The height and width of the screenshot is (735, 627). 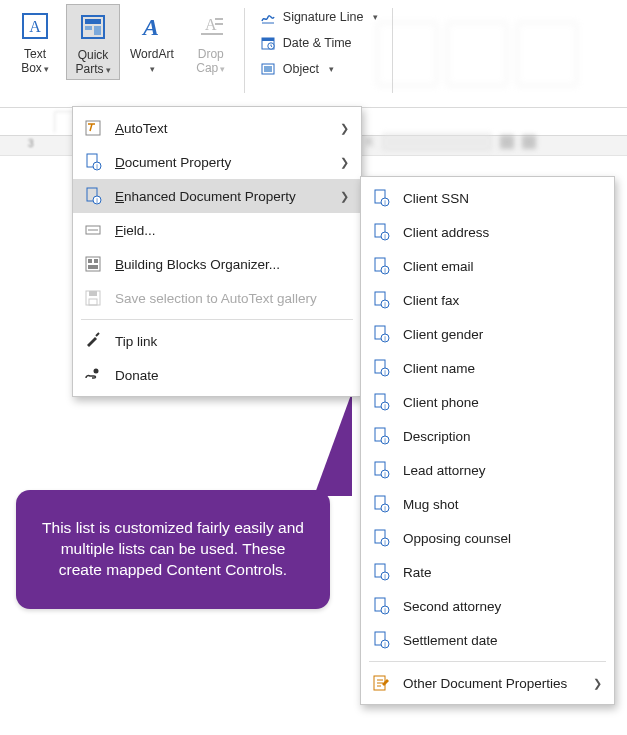 I want to click on enhanced-property-item: iClient SSN, so click(x=488, y=198).